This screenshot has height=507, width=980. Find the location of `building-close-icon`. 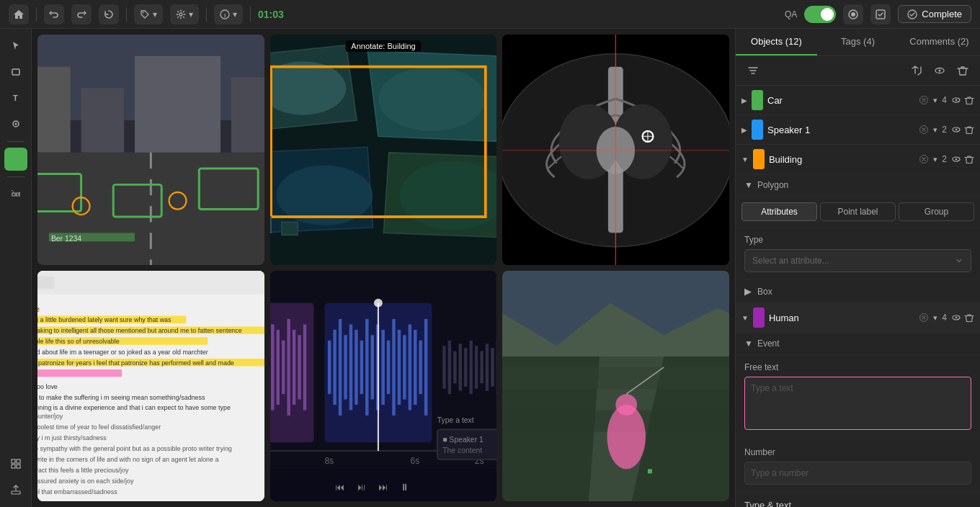

building-close-icon is located at coordinates (924, 159).